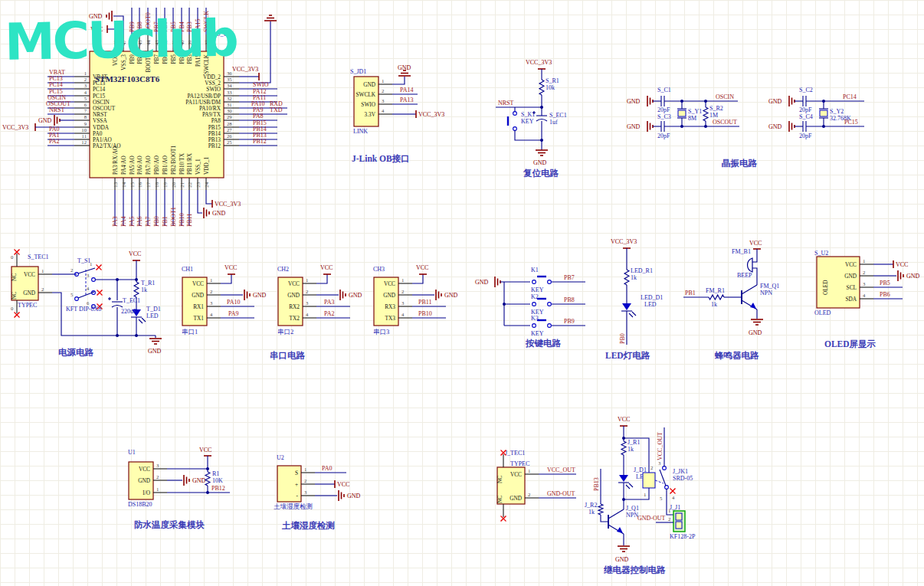 This screenshot has height=586, width=924. What do you see at coordinates (207, 21) in the screenshot?
I see `svg-text: SWCLK` at bounding box center [207, 21].